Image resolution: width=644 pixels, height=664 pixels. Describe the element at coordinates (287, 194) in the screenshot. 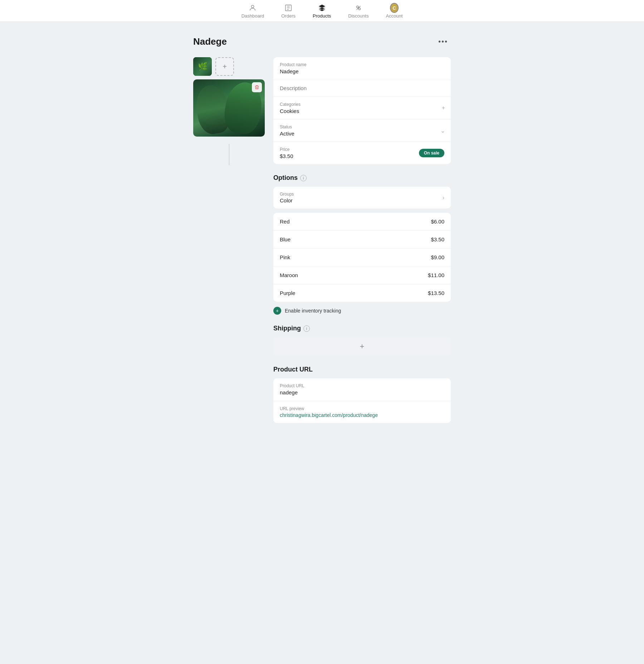

I see `group-label: Groups` at that location.